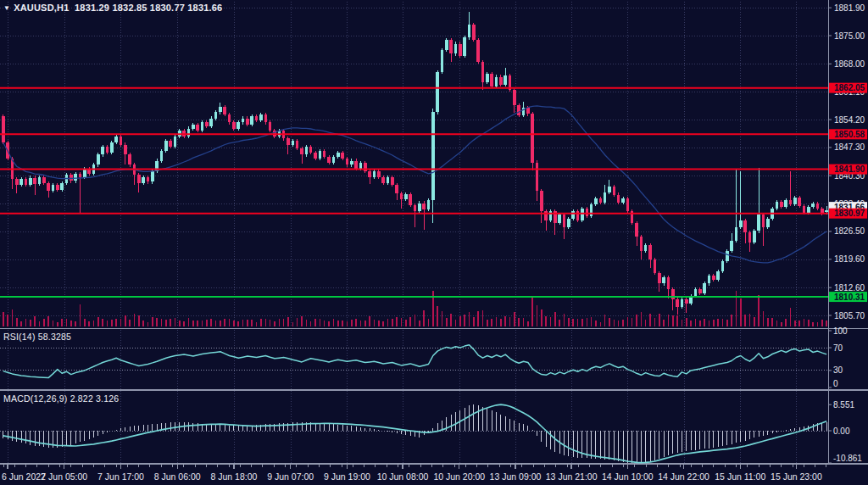 The width and height of the screenshot is (868, 485). I want to click on price-axis-label: 1875.00, so click(849, 36).